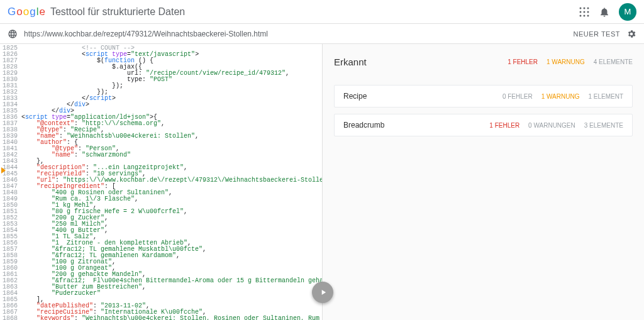 Image resolution: width=644 pixels, height=320 pixels. I want to click on url-bar: https://www.kochbar.de/rezept/479312/Wei…, so click(322, 34).